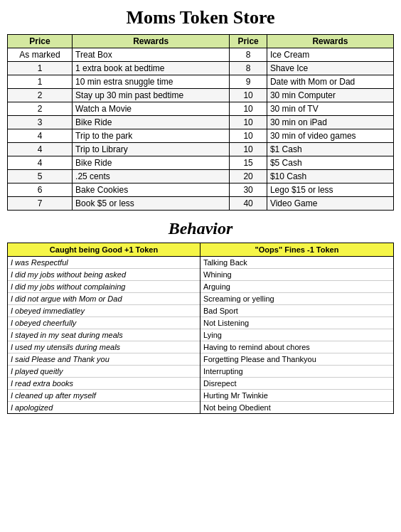 The height and width of the screenshot is (532, 401). What do you see at coordinates (104, 336) in the screenshot?
I see `good-item: I stayed in my seat during meals` at bounding box center [104, 336].